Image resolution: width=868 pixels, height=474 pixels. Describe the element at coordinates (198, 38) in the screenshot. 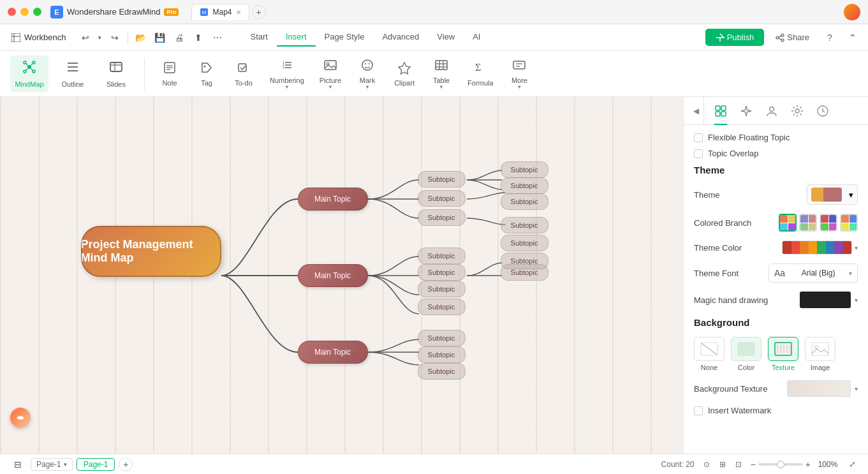

I see `export-btn: ⬆` at that location.